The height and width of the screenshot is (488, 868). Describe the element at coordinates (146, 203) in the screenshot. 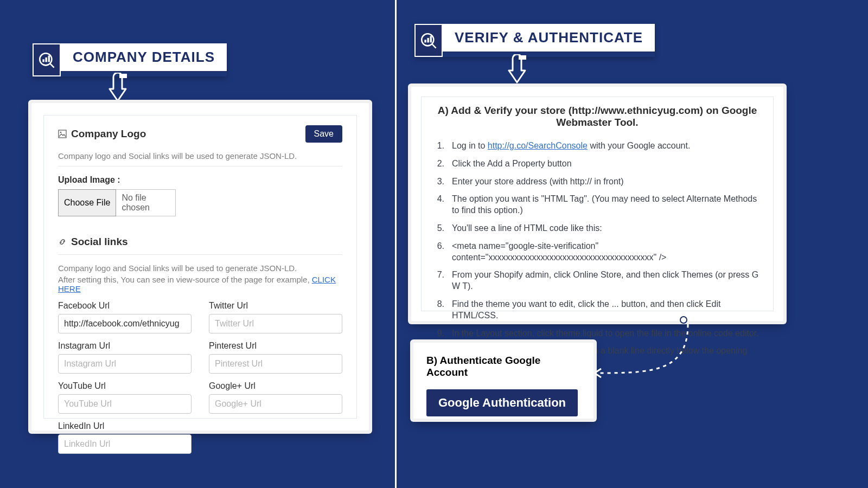

I see `no-file-text: No file chosen` at that location.